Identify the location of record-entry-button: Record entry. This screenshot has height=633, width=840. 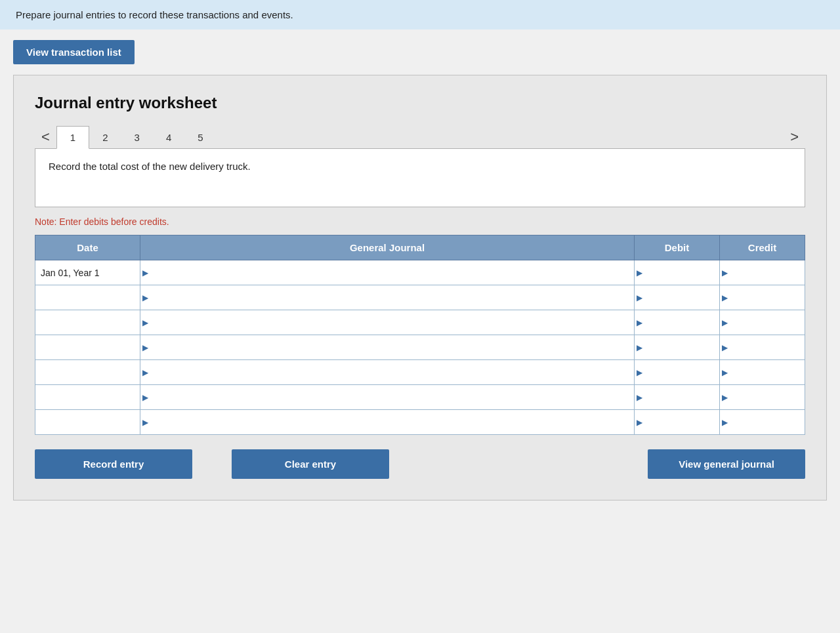
(114, 464).